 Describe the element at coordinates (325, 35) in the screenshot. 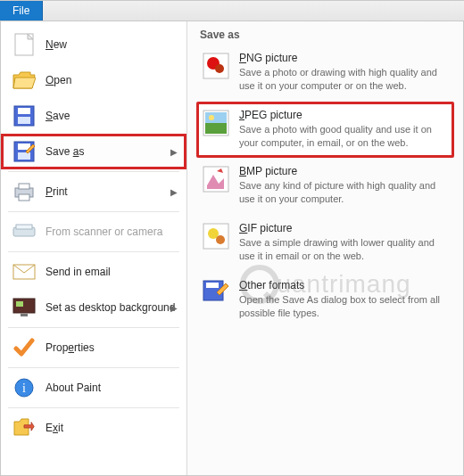

I see `saveas-heading: Save as` at that location.